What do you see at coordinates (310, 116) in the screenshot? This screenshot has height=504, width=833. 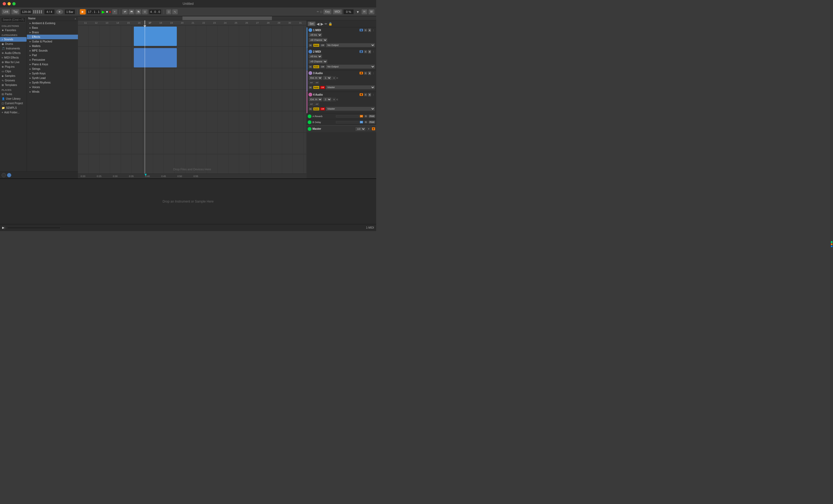 I see `send-a-power` at bounding box center [310, 116].